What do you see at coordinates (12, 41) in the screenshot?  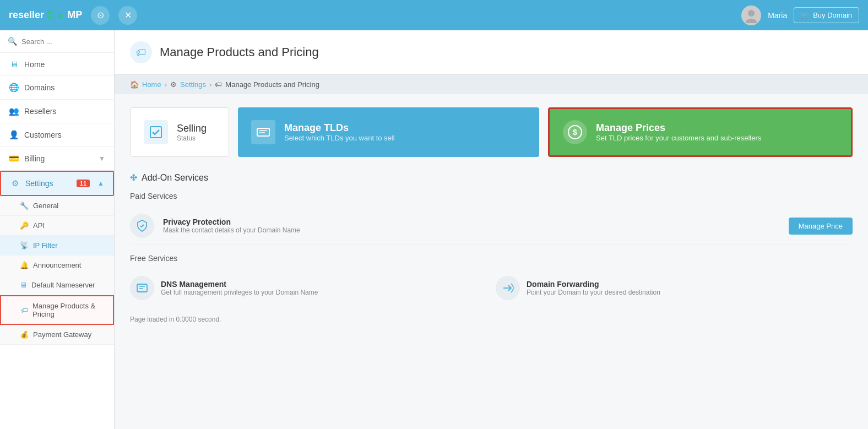 I see `search-icon: 🔍` at bounding box center [12, 41].